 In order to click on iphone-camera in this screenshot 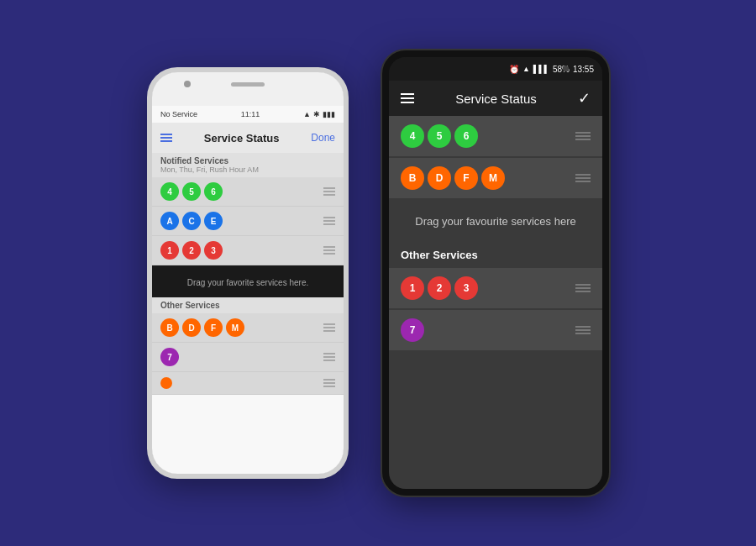, I will do `click(187, 84)`.